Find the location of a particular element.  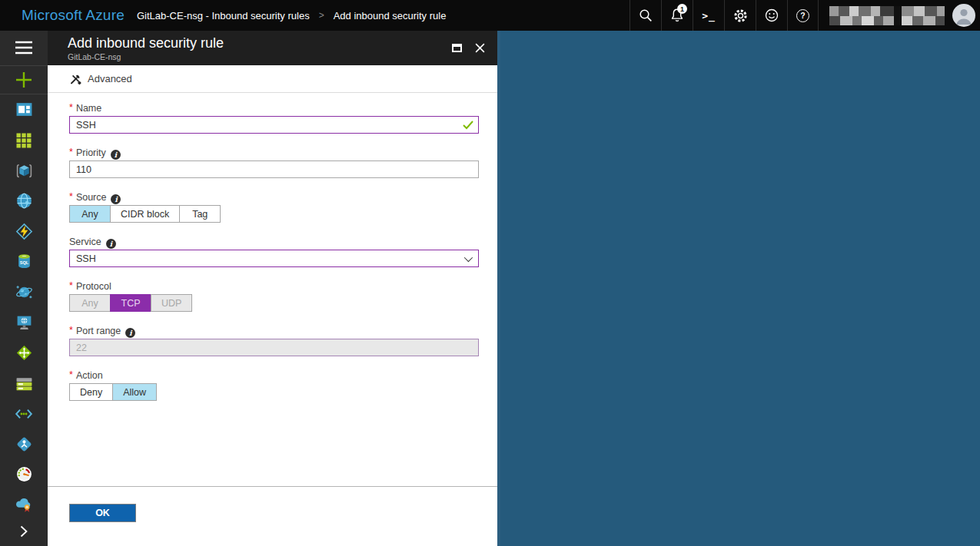

smiley-icon is located at coordinates (772, 15).